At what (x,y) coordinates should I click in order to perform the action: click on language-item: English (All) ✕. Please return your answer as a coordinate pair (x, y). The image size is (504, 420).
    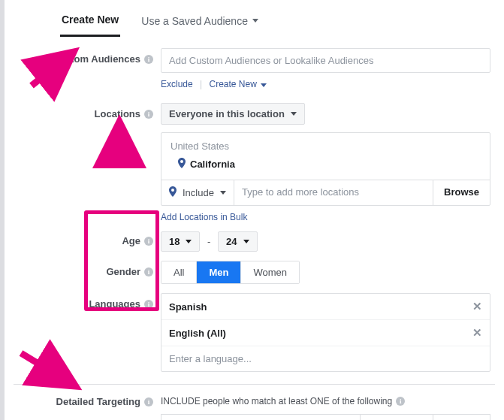
    Looking at the image, I should click on (326, 334).